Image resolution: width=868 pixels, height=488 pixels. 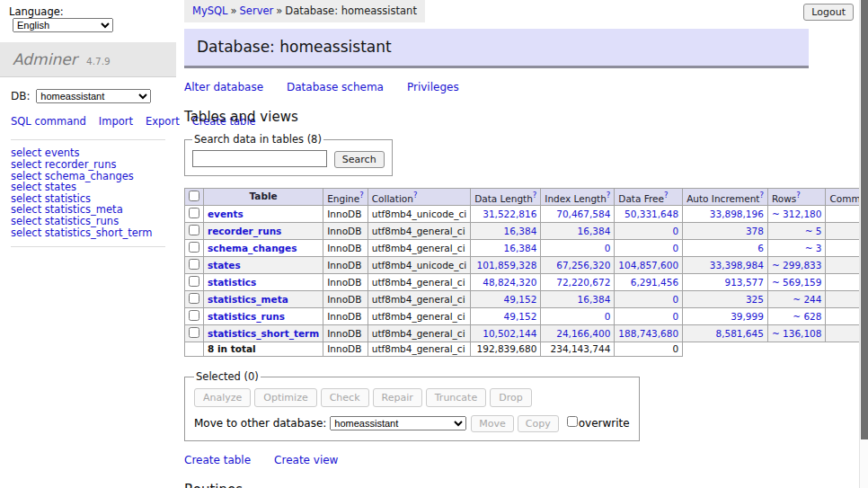 What do you see at coordinates (797, 265) in the screenshot?
I see `rows-count-link: ~ 299,833` at bounding box center [797, 265].